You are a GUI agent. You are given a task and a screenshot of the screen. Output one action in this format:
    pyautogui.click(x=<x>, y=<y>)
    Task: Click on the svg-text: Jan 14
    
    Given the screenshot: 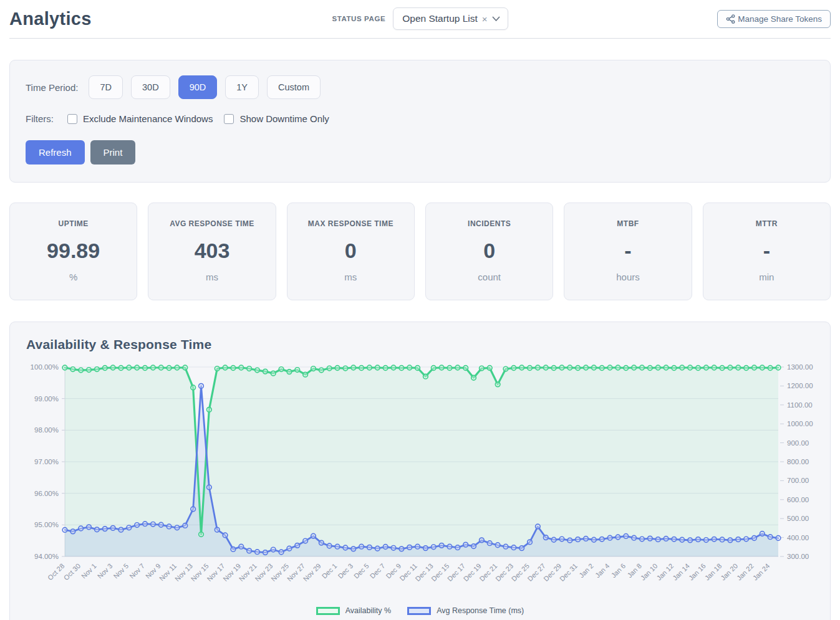 What is the action you would take?
    pyautogui.click(x=681, y=572)
    